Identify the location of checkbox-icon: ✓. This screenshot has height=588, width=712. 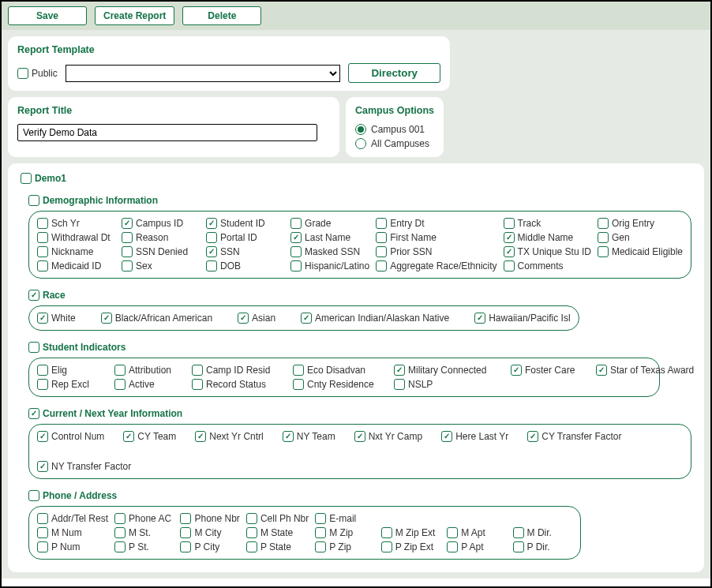
(212, 223).